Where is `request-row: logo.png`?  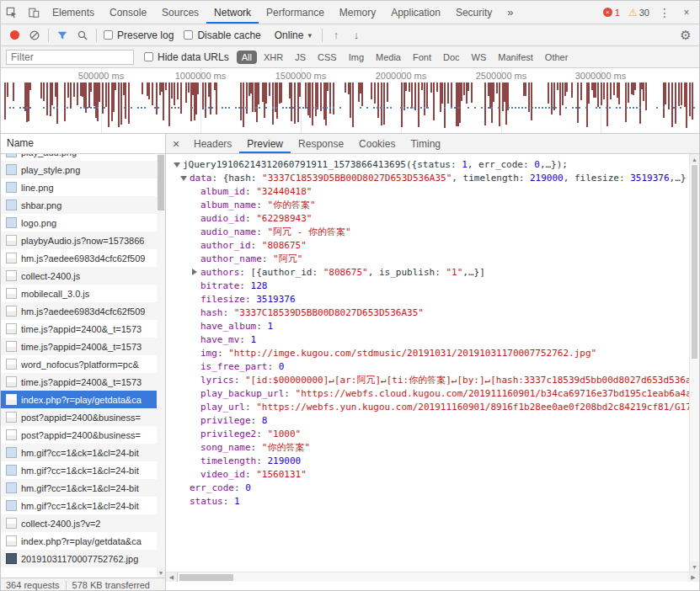 request-row: logo.png is located at coordinates (83, 222).